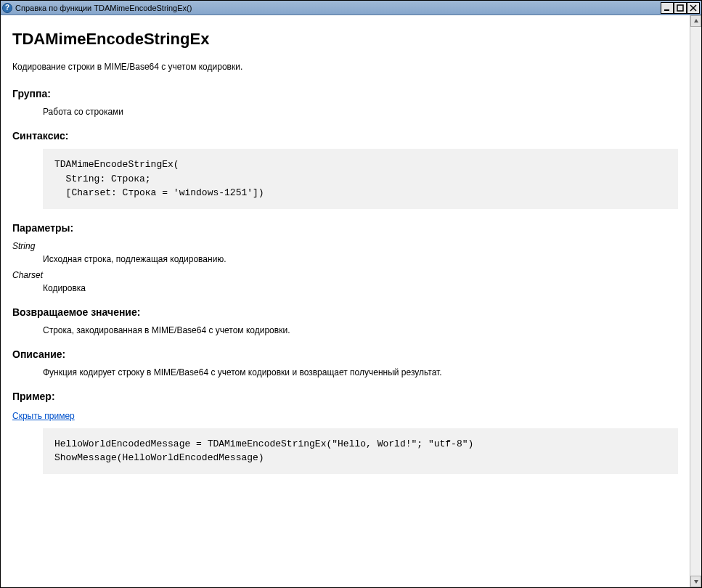  What do you see at coordinates (667, 8) in the screenshot?
I see `minimize-button` at bounding box center [667, 8].